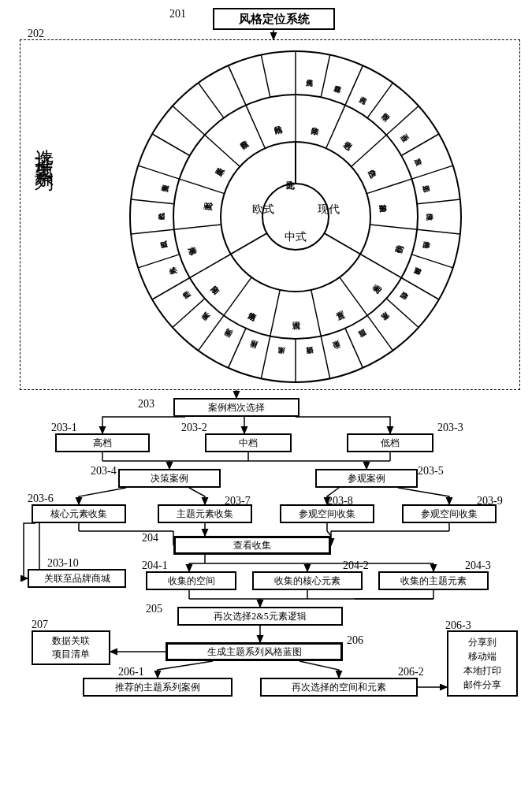 The image size is (532, 788). What do you see at coordinates (260, 616) in the screenshot?
I see `box-reselect-logic: 再次选择2&5元素逻辑` at bounding box center [260, 616].